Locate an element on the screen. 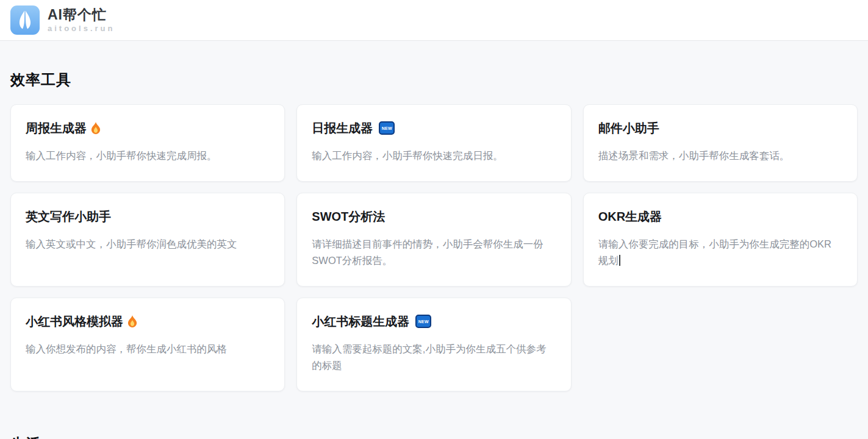 The height and width of the screenshot is (439, 868). tool-card-okr-generator: OKR生成器 请输入你要完成的目标，小助手为你生成完整的OKR 规划 is located at coordinates (720, 240).